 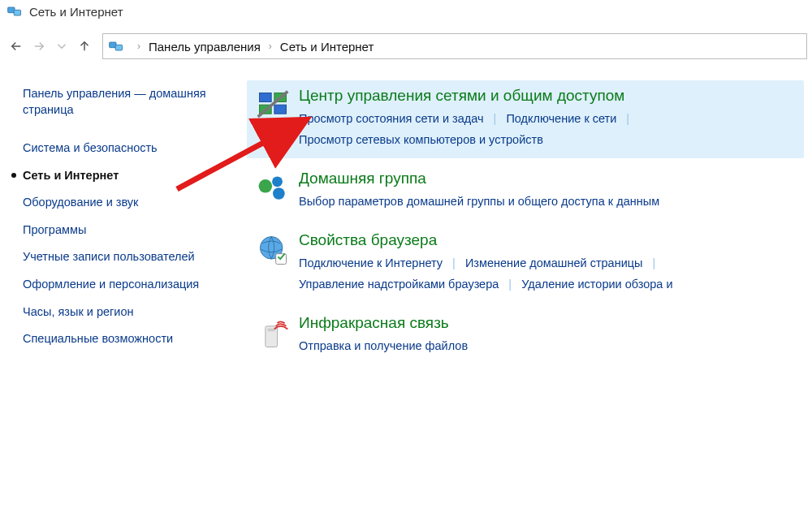 What do you see at coordinates (547, 96) in the screenshot?
I see `category-title: Центр управления сетями и общим доступом` at bounding box center [547, 96].